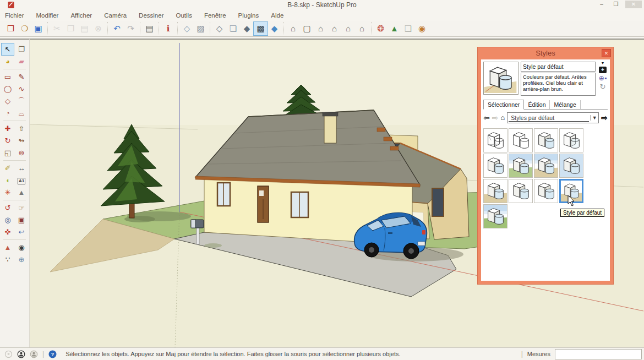  Describe the element at coordinates (47, 15) in the screenshot. I see `menu-modifier: Modifier` at that location.